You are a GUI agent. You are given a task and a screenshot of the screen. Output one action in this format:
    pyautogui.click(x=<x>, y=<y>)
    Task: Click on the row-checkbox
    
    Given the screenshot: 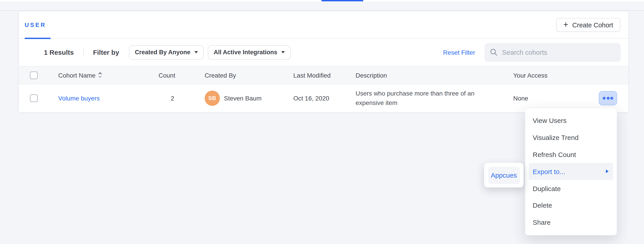 What is the action you would take?
    pyautogui.click(x=34, y=98)
    